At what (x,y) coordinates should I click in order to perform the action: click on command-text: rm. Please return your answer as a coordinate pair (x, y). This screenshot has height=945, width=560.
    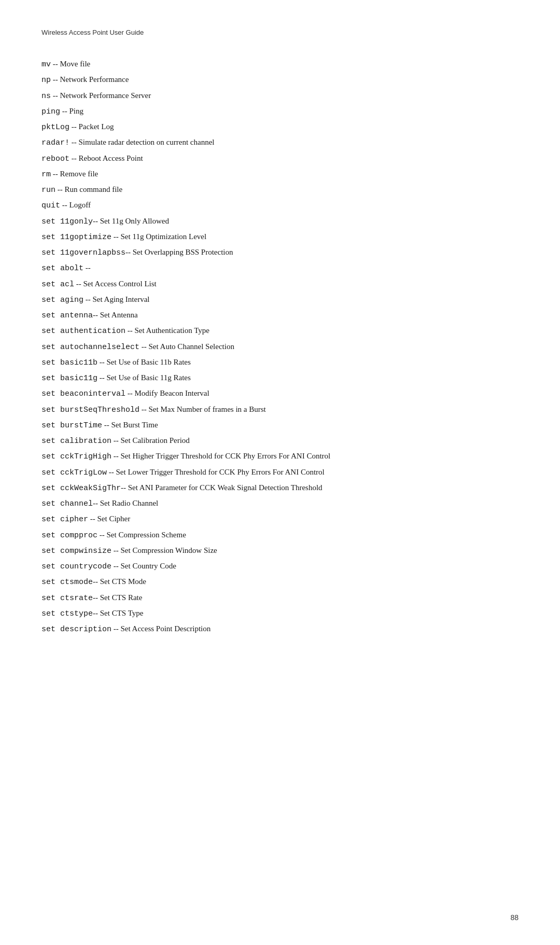
    Looking at the image, I should click on (46, 174).